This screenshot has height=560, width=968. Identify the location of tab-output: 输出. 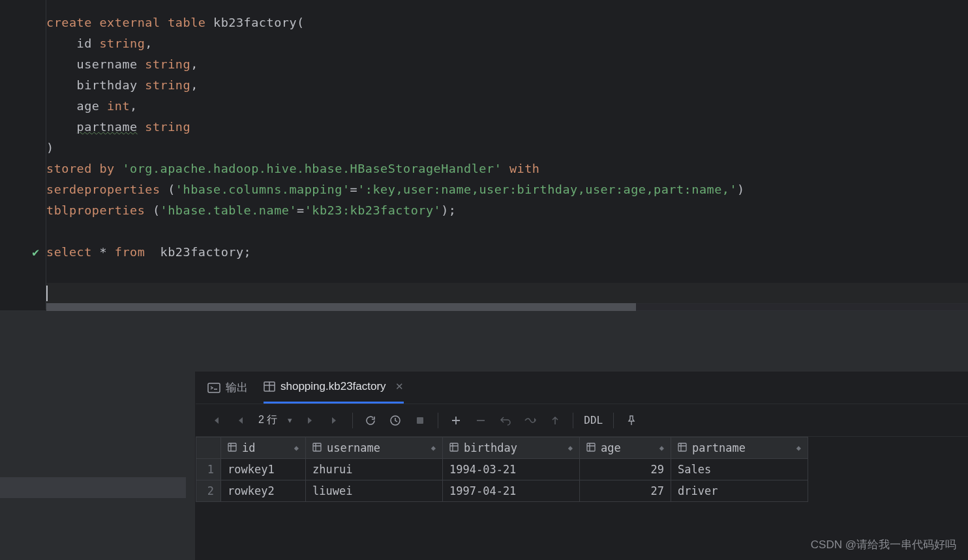
(228, 387).